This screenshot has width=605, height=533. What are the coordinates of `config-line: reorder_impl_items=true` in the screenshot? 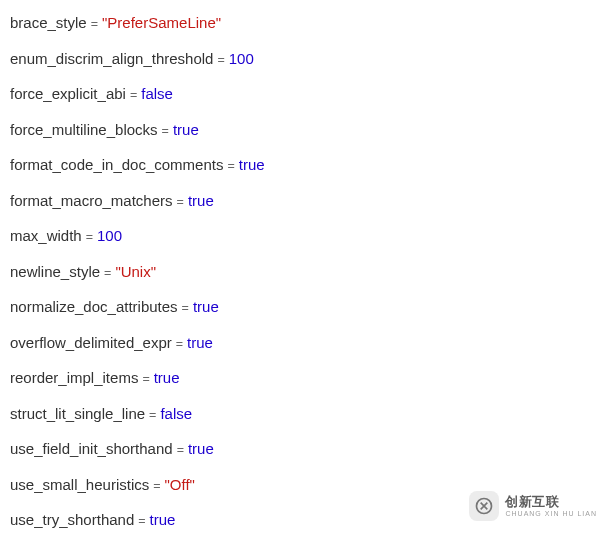 It's located at (302, 378).